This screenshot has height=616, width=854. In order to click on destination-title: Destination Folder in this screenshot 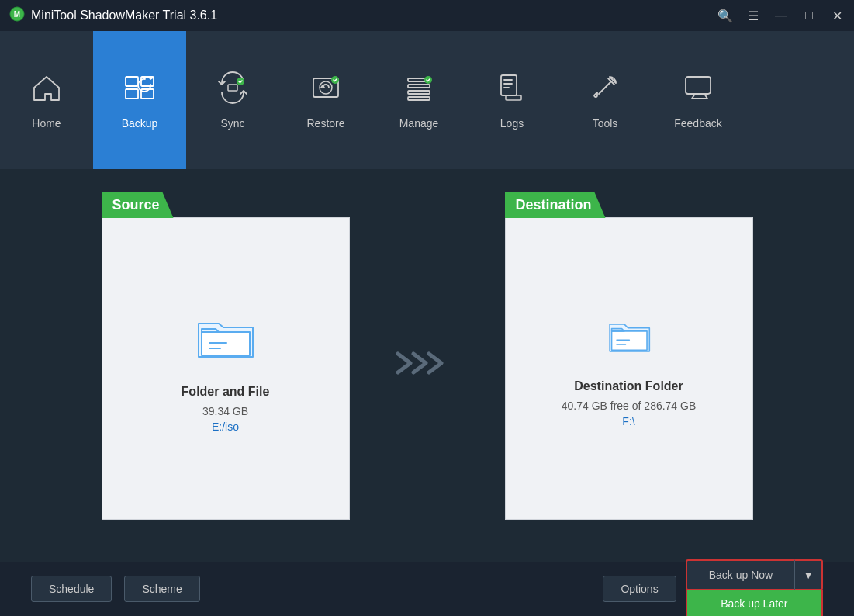, I will do `click(628, 386)`.